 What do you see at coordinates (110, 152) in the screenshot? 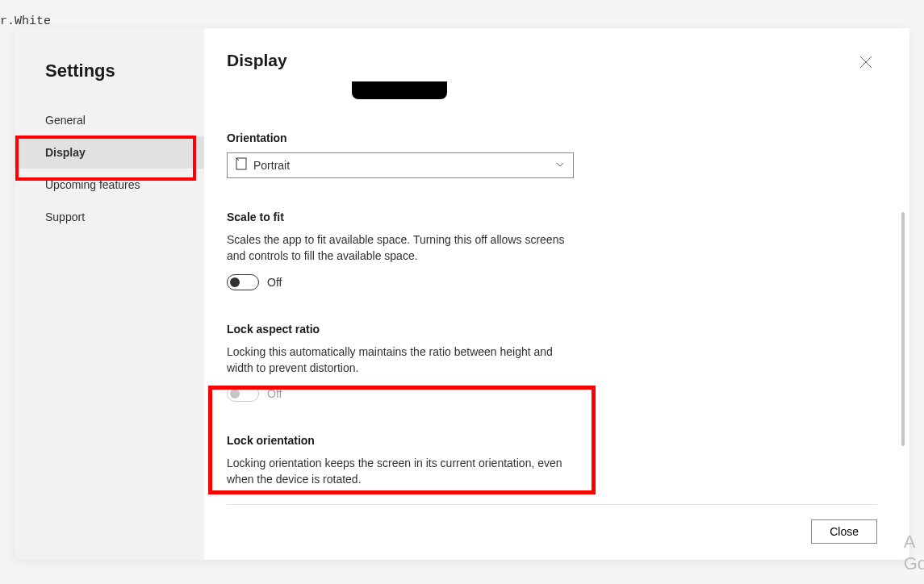
I see `sidebar-item-display: Display` at bounding box center [110, 152].